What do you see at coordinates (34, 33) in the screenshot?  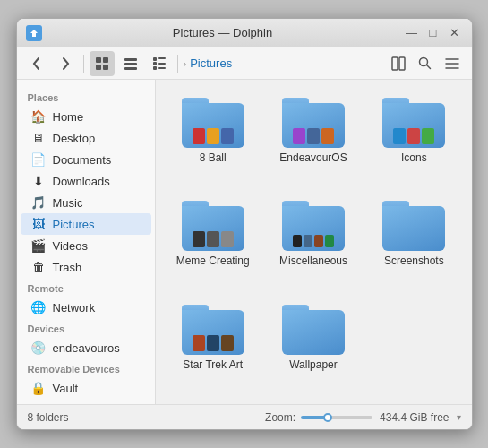 I see `app-icon` at bounding box center [34, 33].